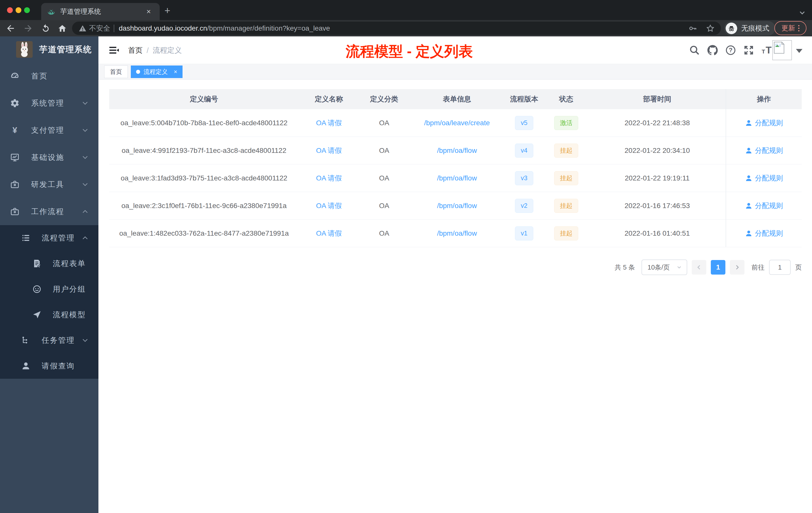 This screenshot has height=513, width=812. What do you see at coordinates (397, 28) in the screenshot?
I see `url-bar: 不安全 dashboard.yudao.iocoder.cn/bpm/manag…` at bounding box center [397, 28].